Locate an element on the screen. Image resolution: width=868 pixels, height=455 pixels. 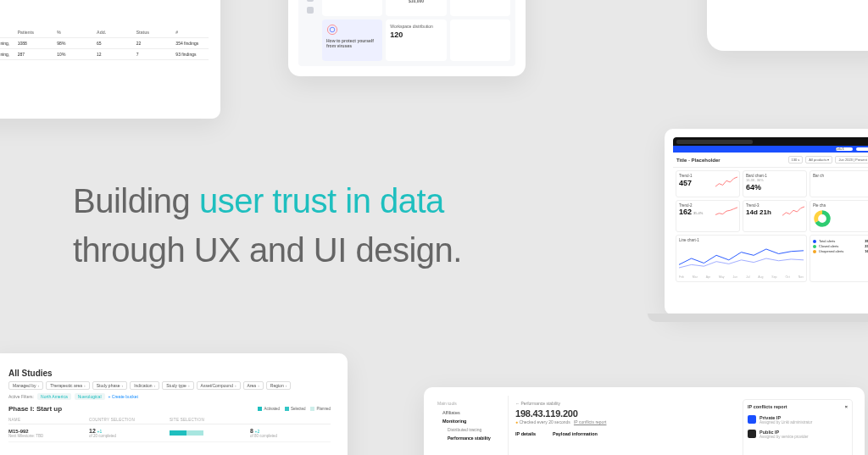
report-item: Private IPAssigned by Linki administrato… is located at coordinates (798, 420).